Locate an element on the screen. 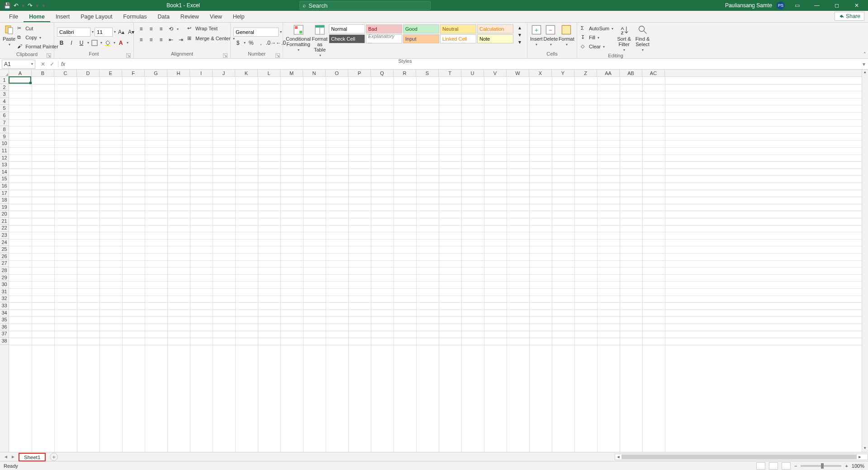 Image resolution: width=868 pixels, height=470 pixels. close-button: ✕ is located at coordinates (857, 5).